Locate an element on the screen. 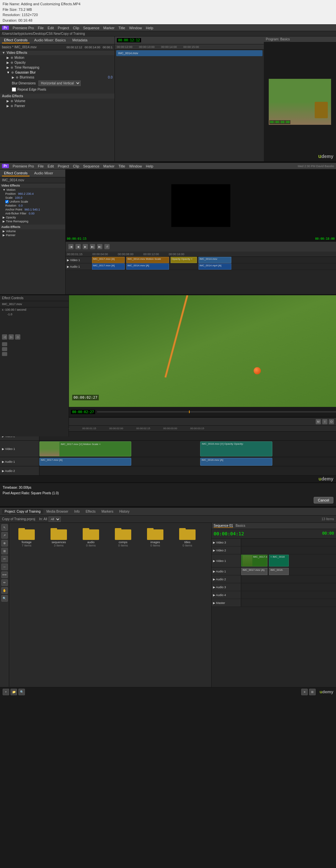 The image size is (336, 868). s4-v1-clip2: IMC_0016.mov [V] Opacity Opacity: is located at coordinates (236, 449).